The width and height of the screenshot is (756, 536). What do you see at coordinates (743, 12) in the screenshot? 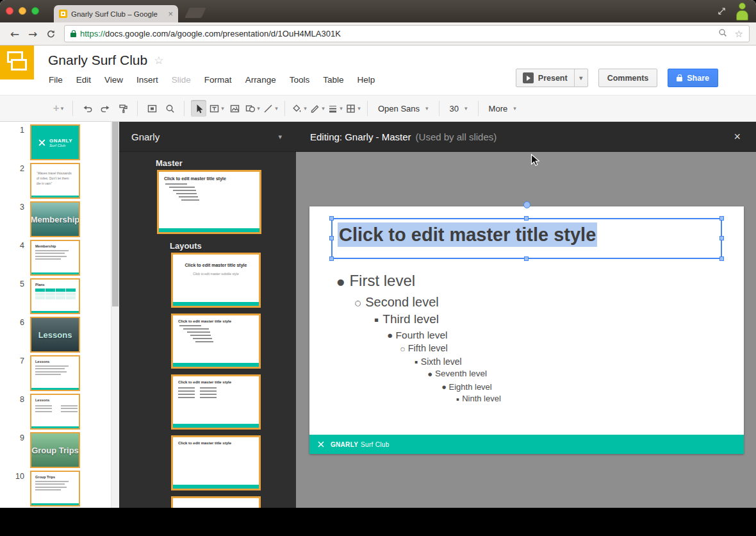
I see `profile-avatar` at bounding box center [743, 12].